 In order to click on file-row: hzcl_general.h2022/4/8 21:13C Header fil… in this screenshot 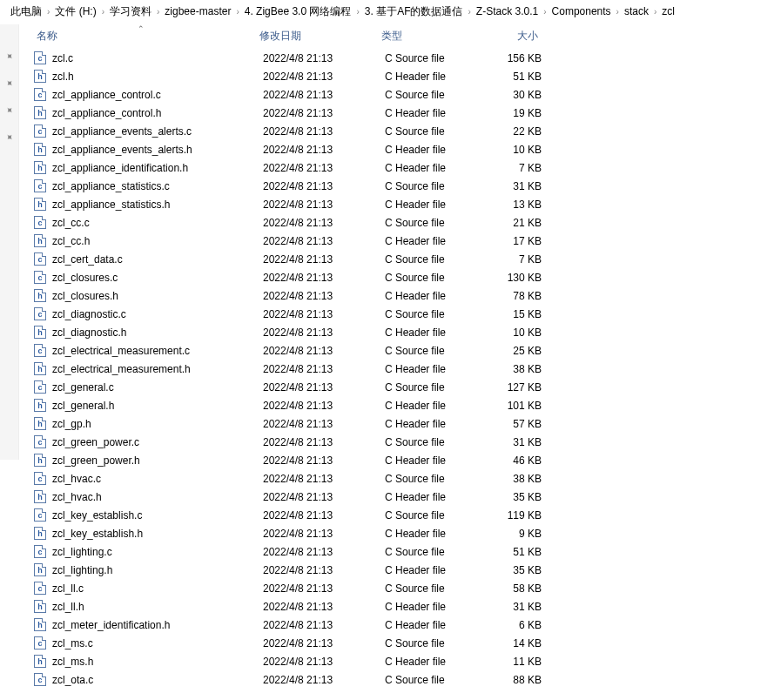, I will do `click(407, 406)`.